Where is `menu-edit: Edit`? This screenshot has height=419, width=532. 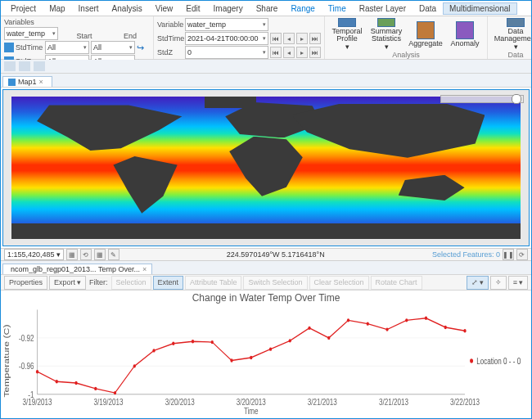 menu-edit: Edit is located at coordinates (193, 8).